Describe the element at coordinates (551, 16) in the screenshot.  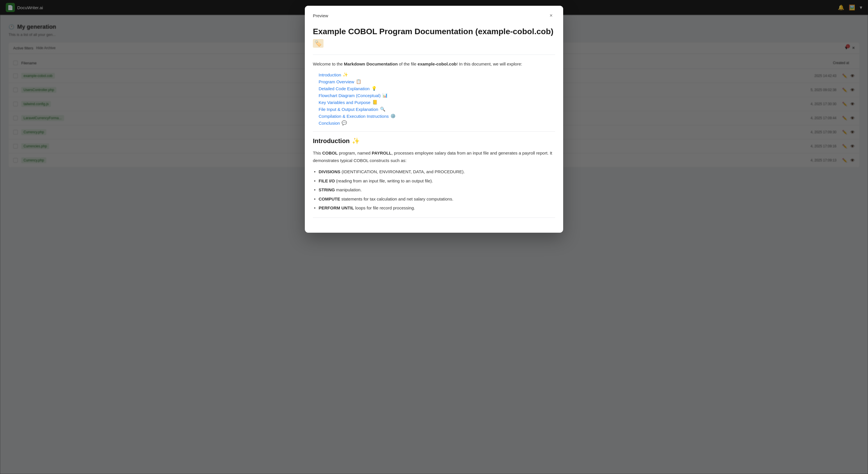
I see `modal-close-button: ×` at that location.